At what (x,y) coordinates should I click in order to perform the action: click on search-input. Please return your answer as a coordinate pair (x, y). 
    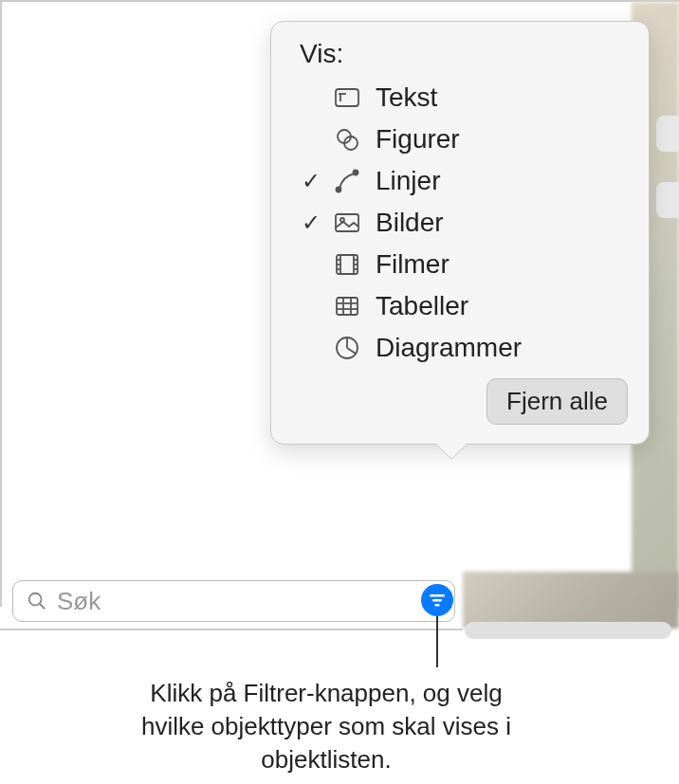
    Looking at the image, I should click on (248, 601).